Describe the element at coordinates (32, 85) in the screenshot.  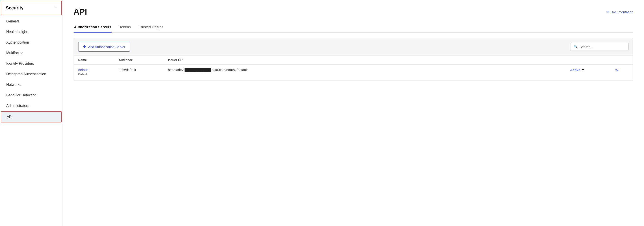
I see `sidebar-item-networks: Networks` at that location.